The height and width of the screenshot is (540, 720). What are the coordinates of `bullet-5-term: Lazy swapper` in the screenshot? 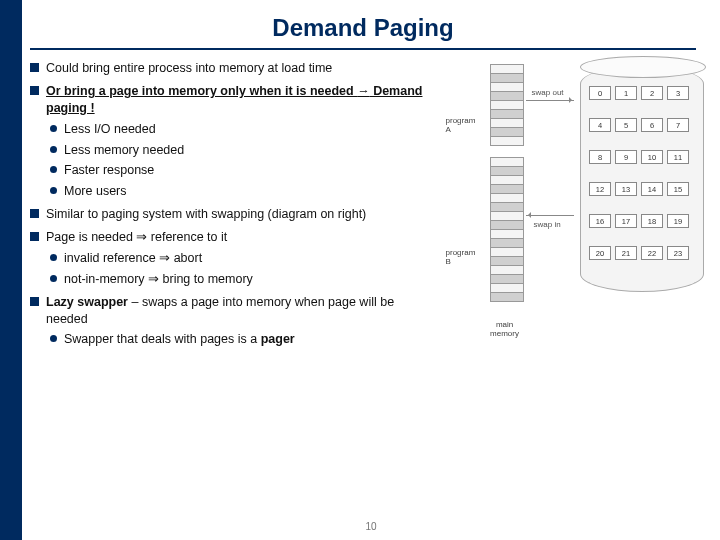 It's located at (87, 302).